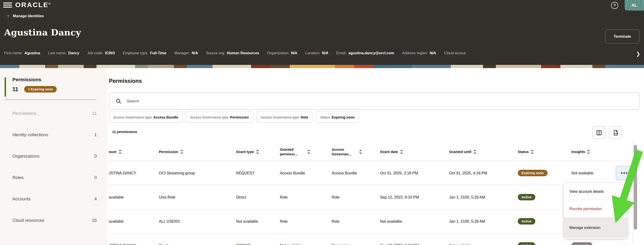  I want to click on cell-permission: Unix Role, so click(198, 197).